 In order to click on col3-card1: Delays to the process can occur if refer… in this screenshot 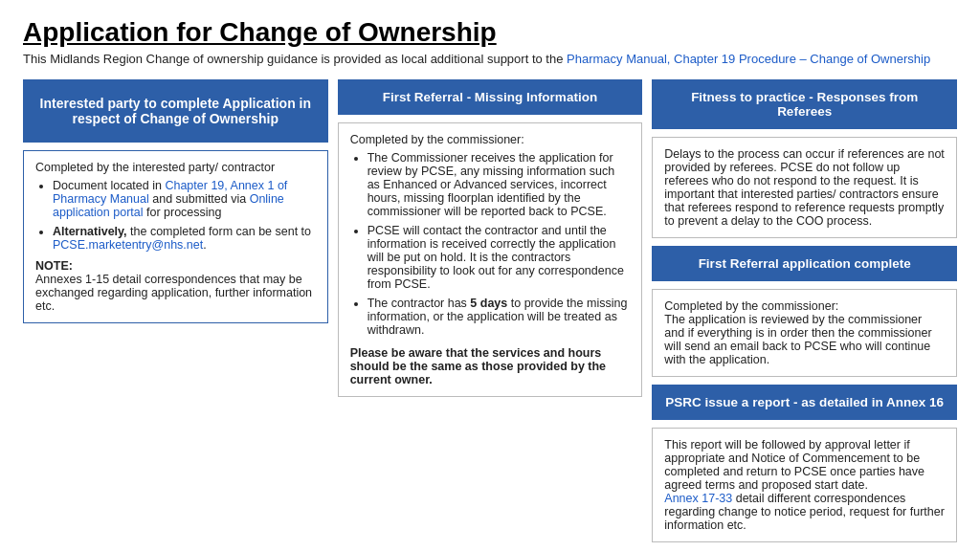, I will do `click(804, 187)`.